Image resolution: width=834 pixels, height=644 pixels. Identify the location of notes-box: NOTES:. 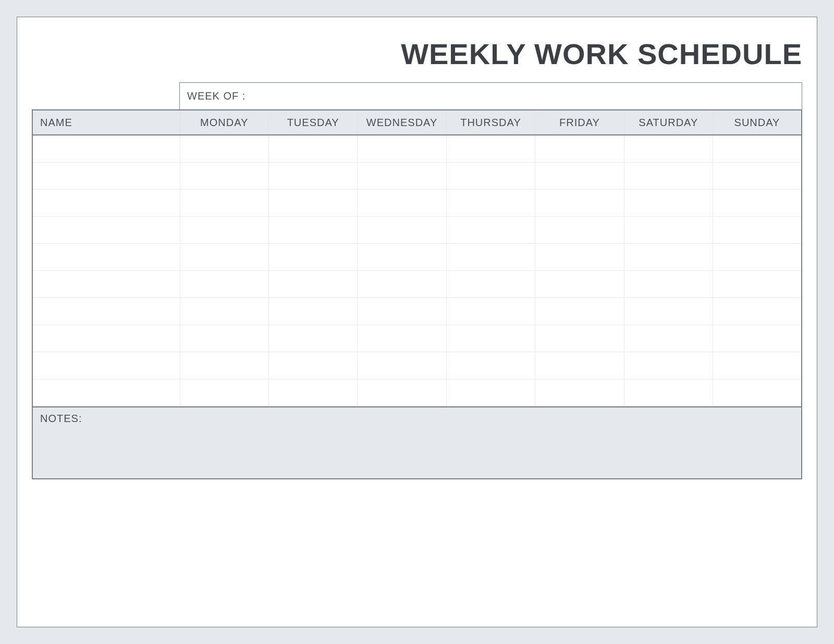
(417, 443).